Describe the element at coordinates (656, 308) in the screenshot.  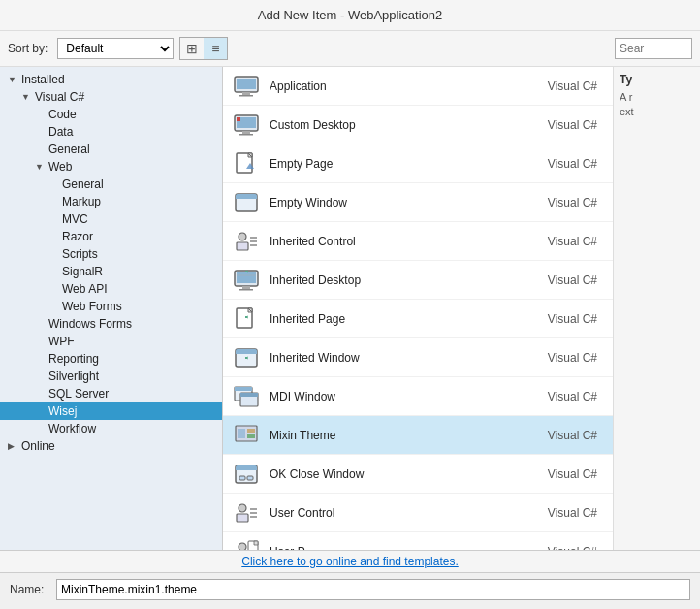
I see `right-panel: Ty A rext` at that location.